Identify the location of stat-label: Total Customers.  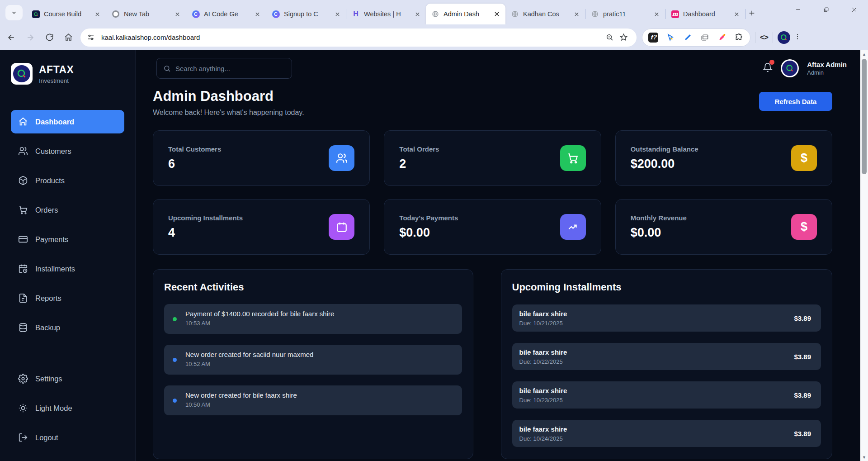
(194, 149).